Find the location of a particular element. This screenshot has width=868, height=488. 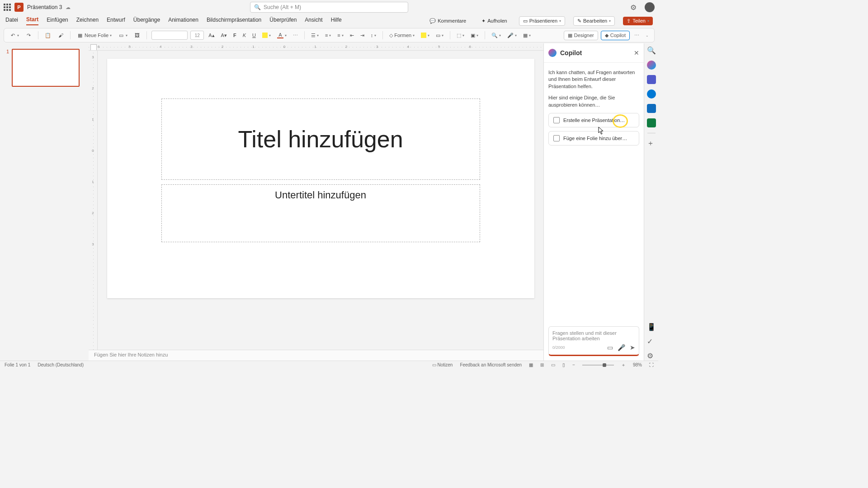

copilot-input-placeholder: Fragen stellen und mit dieser Präsentati… is located at coordinates (585, 336).